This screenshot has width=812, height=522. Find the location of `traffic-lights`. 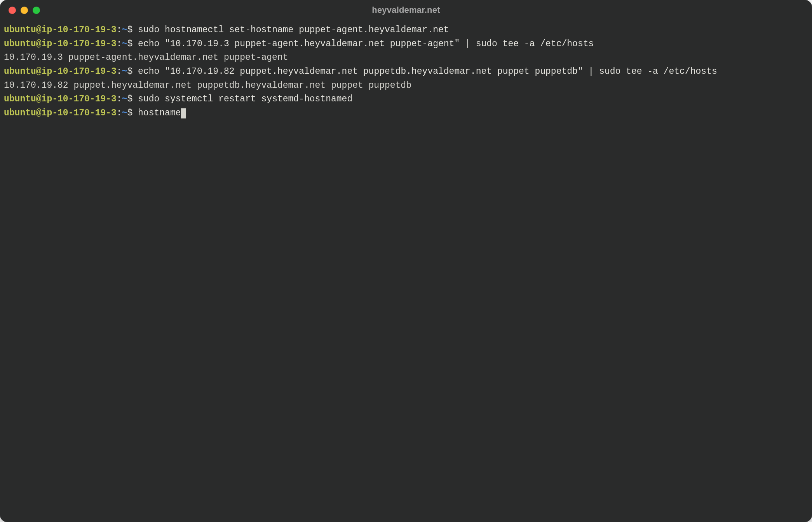

traffic-lights is located at coordinates (24, 10).